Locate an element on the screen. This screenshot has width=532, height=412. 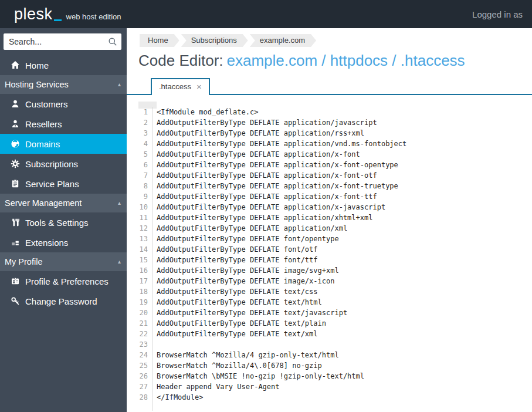
editor-tab-bar: .htaccess × is located at coordinates (330, 87).